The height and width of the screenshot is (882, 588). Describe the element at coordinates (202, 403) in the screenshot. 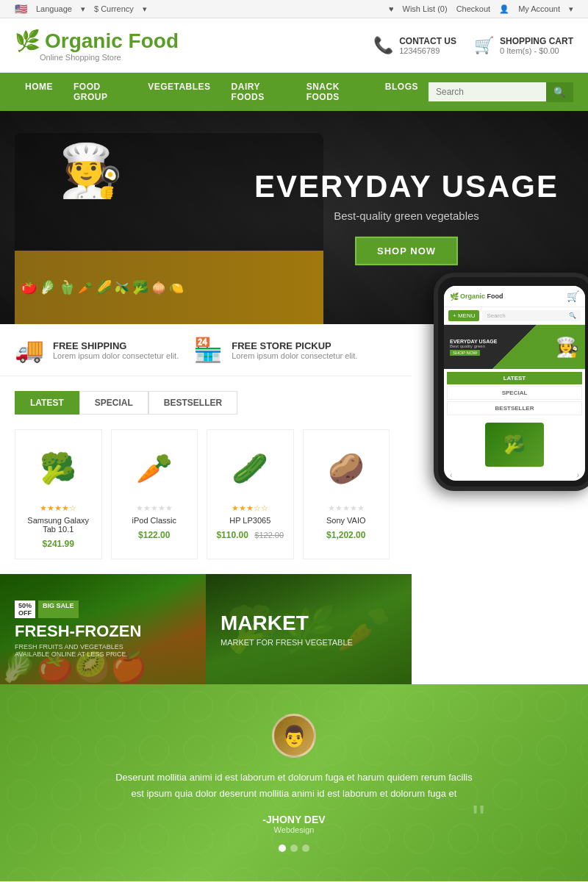

I see `product-tabs: LATEST SPECIAL BESTSELLER` at that location.